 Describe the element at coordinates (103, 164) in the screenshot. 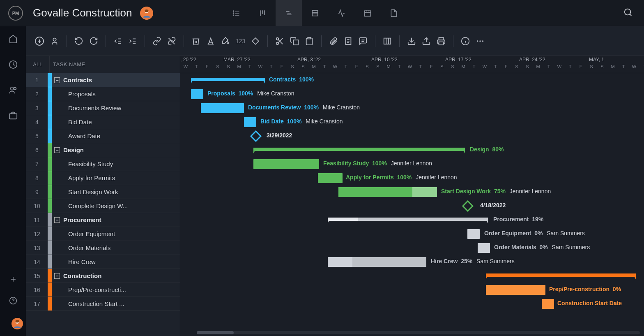

I see `task-row: 7Feasibility Study` at that location.